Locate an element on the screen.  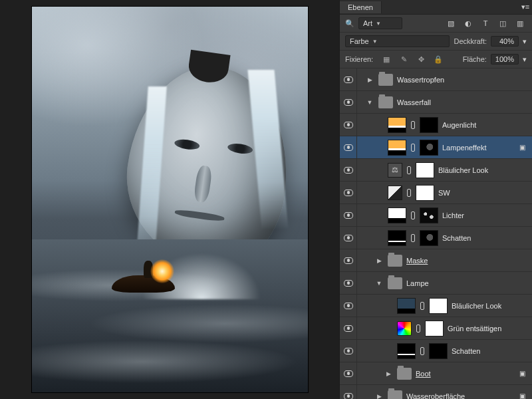
blend-mode-select: Farbe ▼ is located at coordinates (398, 41).